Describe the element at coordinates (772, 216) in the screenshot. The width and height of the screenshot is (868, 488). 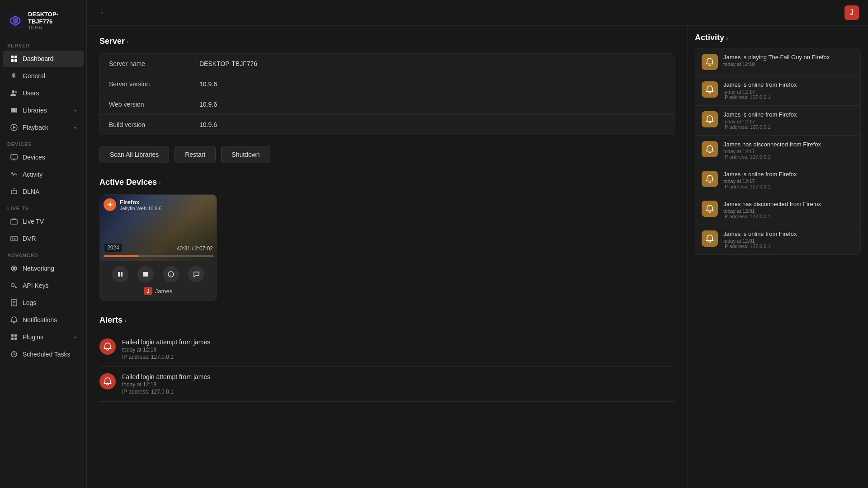
I see `act-ip-5: IP address: 127.0.0.1` at that location.